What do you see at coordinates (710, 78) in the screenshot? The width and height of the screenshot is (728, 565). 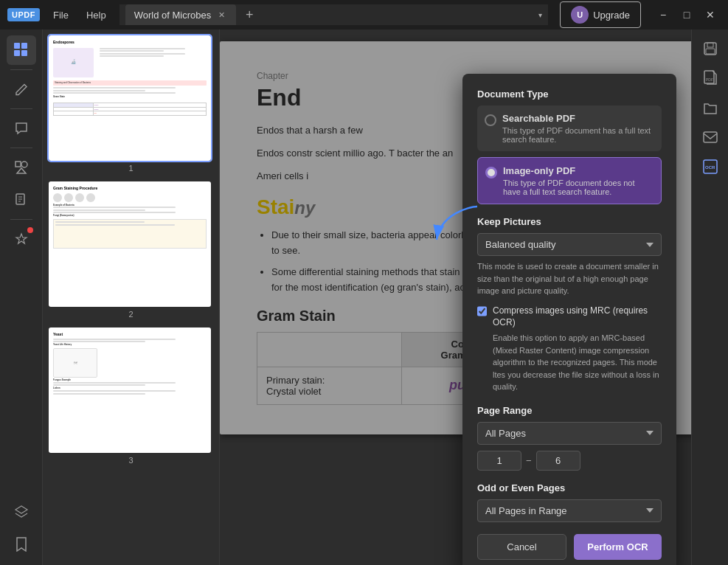 I see `right-pdf-icon: PDF` at bounding box center [710, 78].